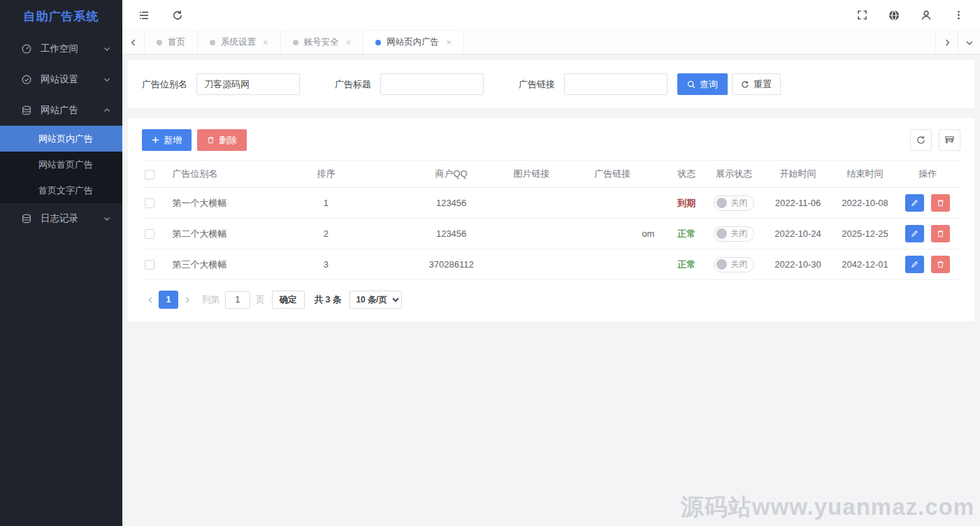 This screenshot has height=526, width=980. What do you see at coordinates (288, 300) in the screenshot?
I see `goto-confirm-button: 确定` at bounding box center [288, 300].